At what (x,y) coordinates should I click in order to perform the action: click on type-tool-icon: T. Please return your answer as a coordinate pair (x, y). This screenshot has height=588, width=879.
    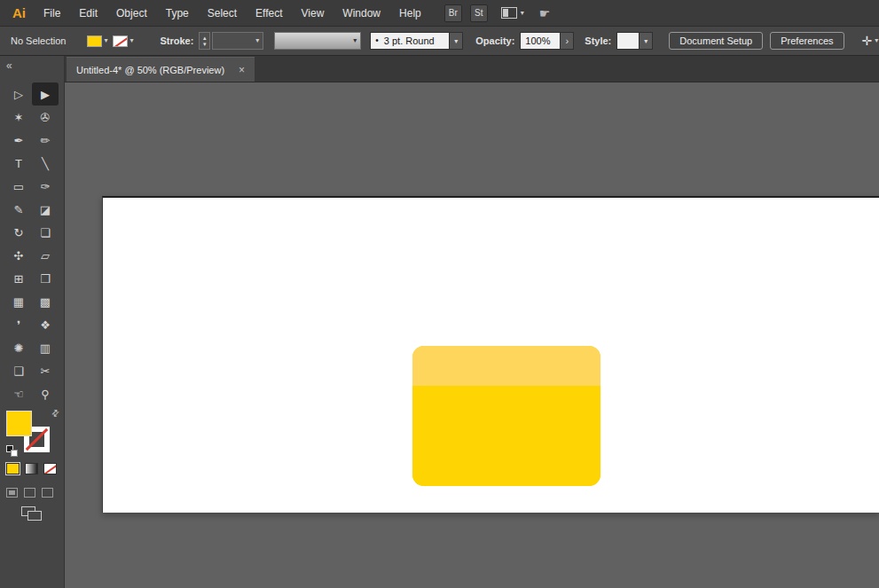
    Looking at the image, I should click on (19, 163).